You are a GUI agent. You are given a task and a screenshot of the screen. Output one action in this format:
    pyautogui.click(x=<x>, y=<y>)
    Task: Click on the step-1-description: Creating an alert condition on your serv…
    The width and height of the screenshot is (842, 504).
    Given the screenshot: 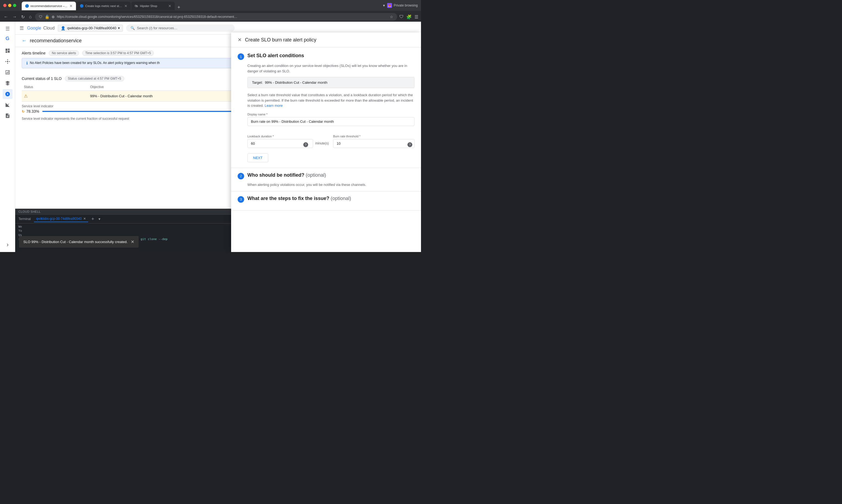 What is the action you would take?
    pyautogui.click(x=331, y=69)
    